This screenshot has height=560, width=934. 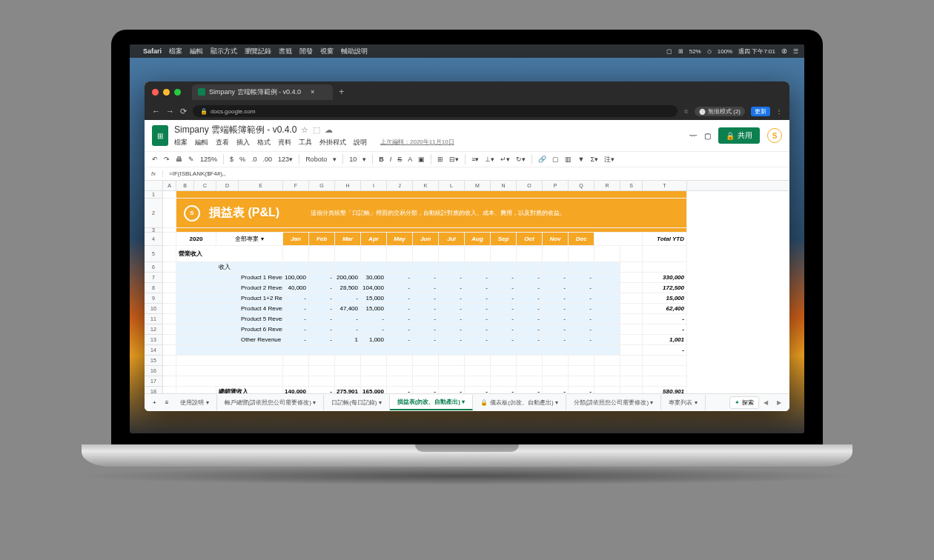 I want to click on row-header: 16, so click(x=154, y=371).